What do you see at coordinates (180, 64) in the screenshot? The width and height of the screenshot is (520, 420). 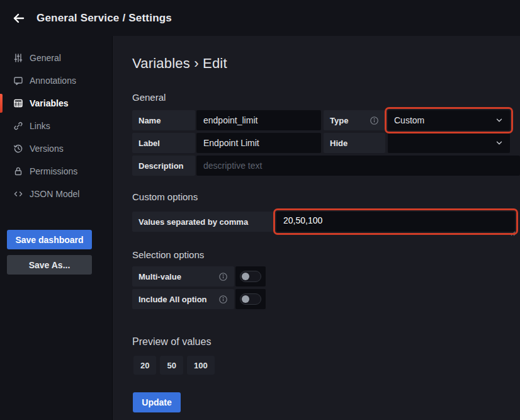 I see `variables-edit-title: Variables › Edit` at bounding box center [180, 64].